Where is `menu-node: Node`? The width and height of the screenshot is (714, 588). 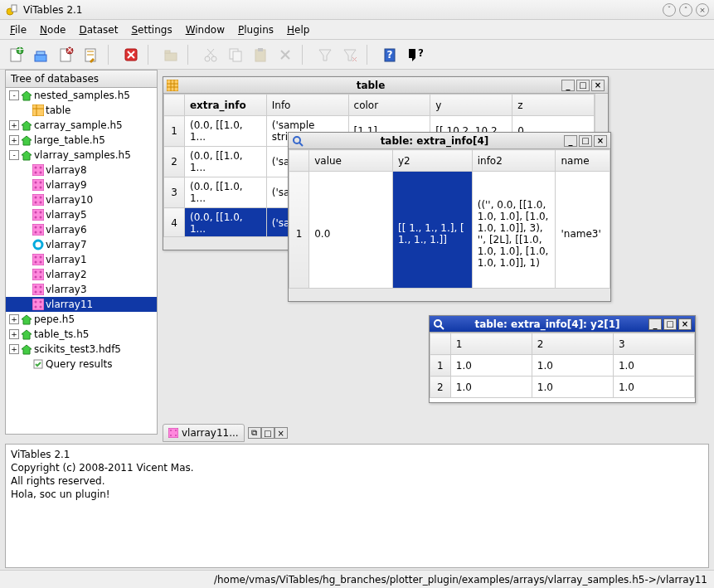
menu-node: Node is located at coordinates (53, 30).